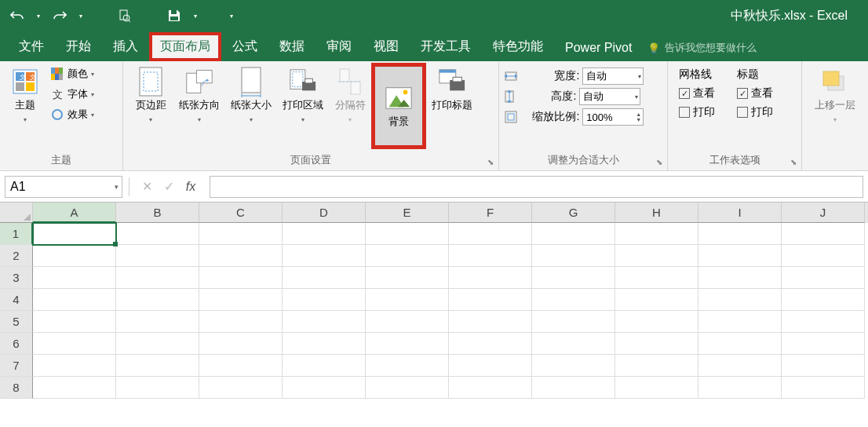  What do you see at coordinates (657, 388) in the screenshot?
I see `cell-H8` at bounding box center [657, 388].